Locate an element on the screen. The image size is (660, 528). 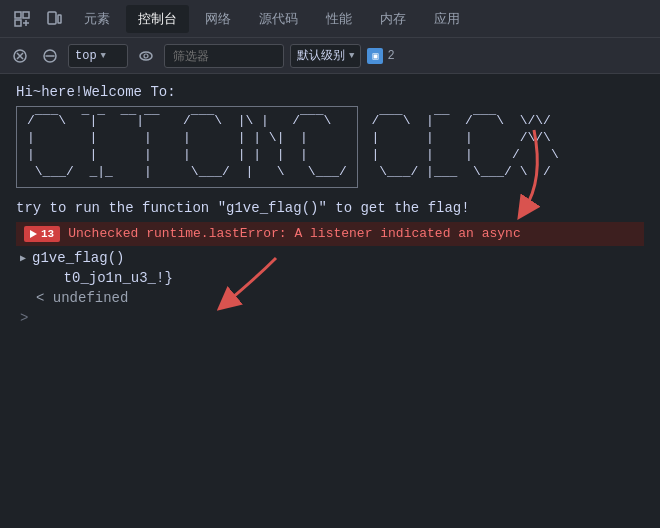
output-text: t0_jo1n_u3_!} is located at coordinates (118, 278).